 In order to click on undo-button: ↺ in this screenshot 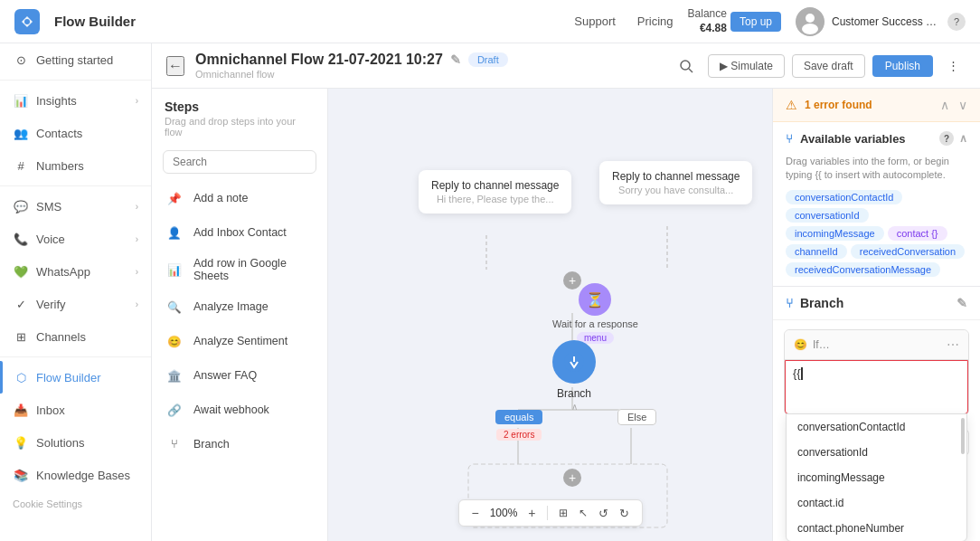, I will do `click(604, 514)`.